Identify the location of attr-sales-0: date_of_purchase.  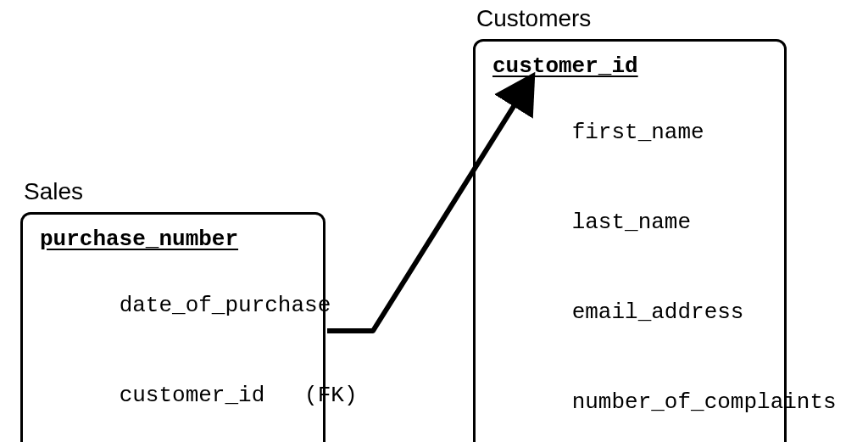
(173, 305).